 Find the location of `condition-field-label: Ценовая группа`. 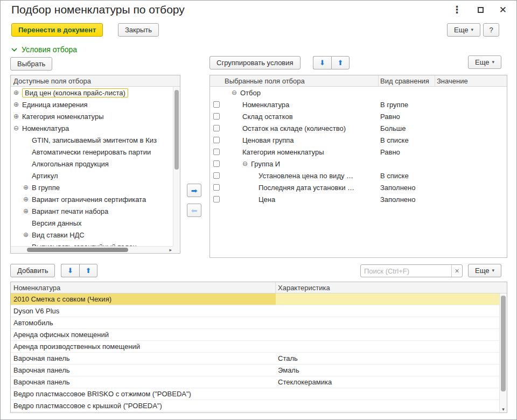

condition-field-label: Ценовая группа is located at coordinates (268, 140).